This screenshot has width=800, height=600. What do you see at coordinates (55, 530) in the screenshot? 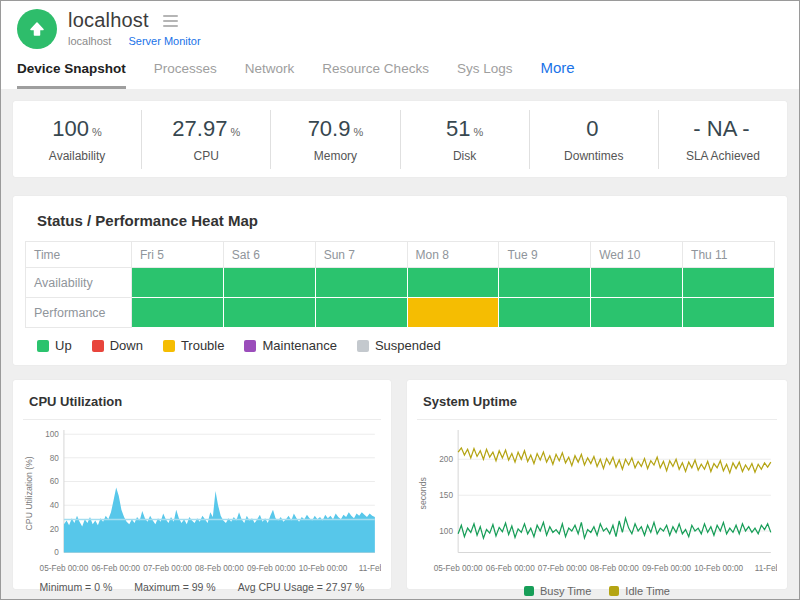
I see `svg-text: 20` at bounding box center [55, 530].